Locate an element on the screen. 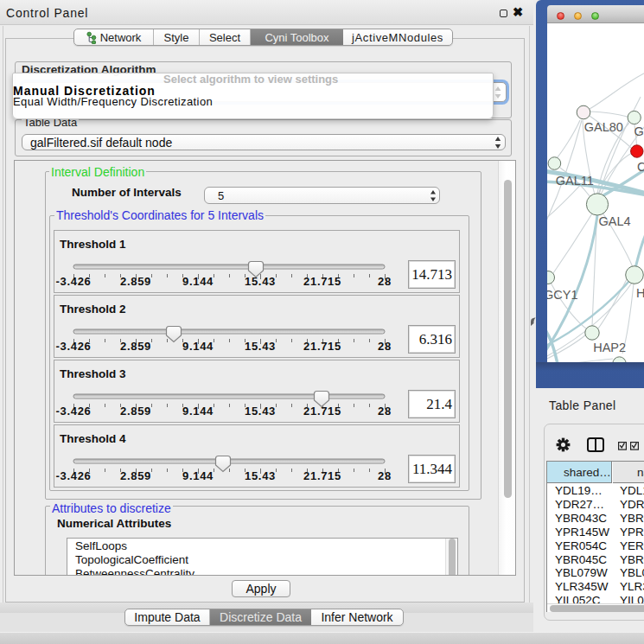  svg-text: GAL11 is located at coordinates (575, 181).